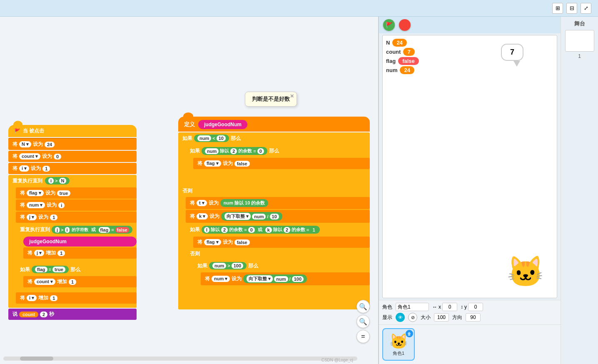 The image size is (598, 364). What do you see at coordinates (278, 165) in the screenshot?
I see `if-num-mod-2: 如果 num 除以 2 的余数 = 0 那么` at bounding box center [278, 165].